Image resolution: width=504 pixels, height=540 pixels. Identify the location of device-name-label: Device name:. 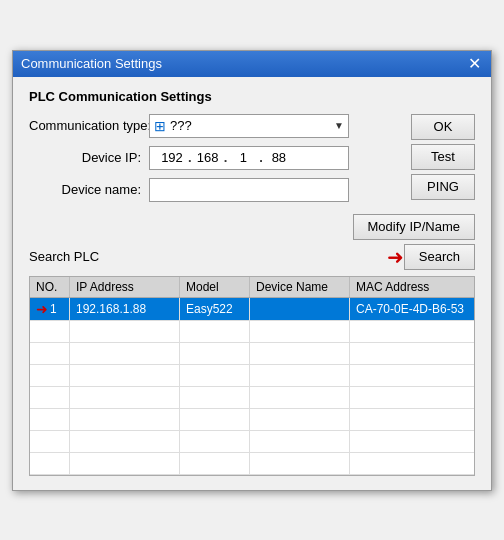
(89, 190).